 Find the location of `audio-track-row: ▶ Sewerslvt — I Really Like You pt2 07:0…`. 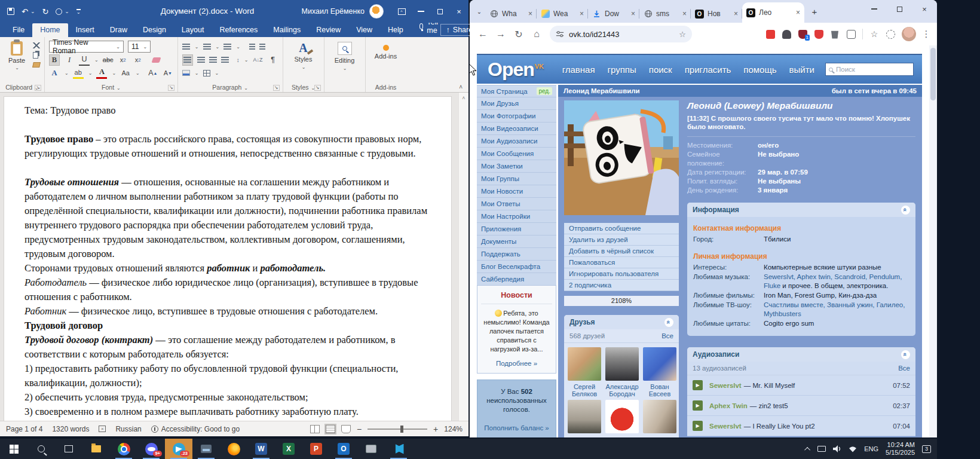

audio-track-row: ▶ Sewerslvt — I Really Like You pt2 07:0… is located at coordinates (801, 426).